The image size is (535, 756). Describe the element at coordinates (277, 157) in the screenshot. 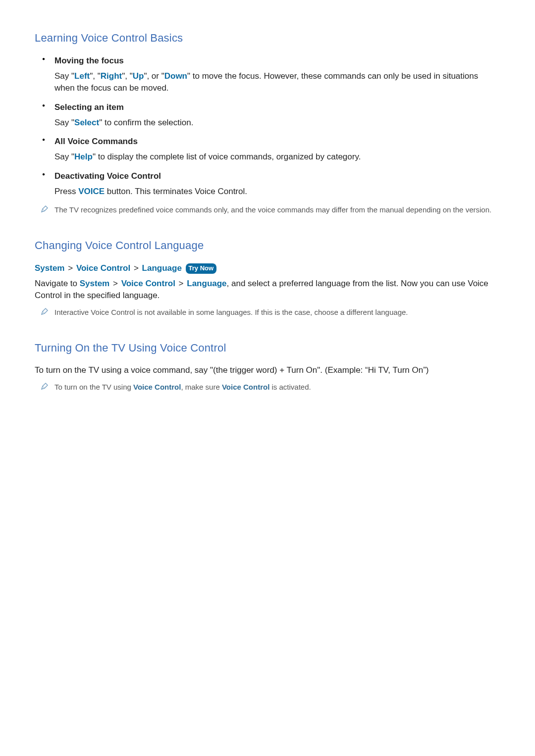

I see `item-body: Say "Help" to display the complete list …` at that location.